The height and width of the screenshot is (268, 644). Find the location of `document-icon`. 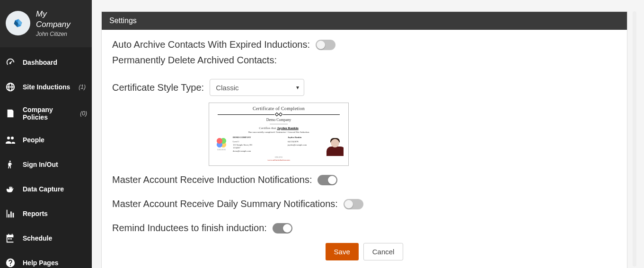

document-icon is located at coordinates (10, 113).